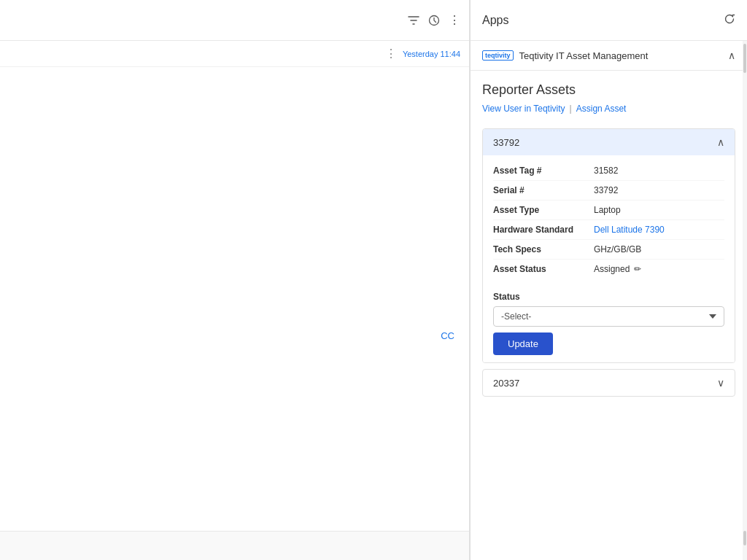 The width and height of the screenshot is (747, 560). Describe the element at coordinates (659, 171) in the screenshot. I see `asset-tag-value: 31582` at that location.